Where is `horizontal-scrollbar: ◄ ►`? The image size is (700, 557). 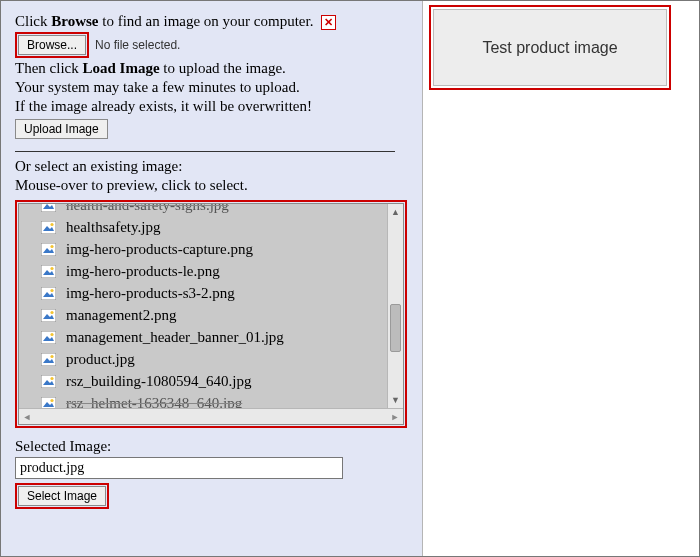 horizontal-scrollbar: ◄ ► is located at coordinates (211, 416).